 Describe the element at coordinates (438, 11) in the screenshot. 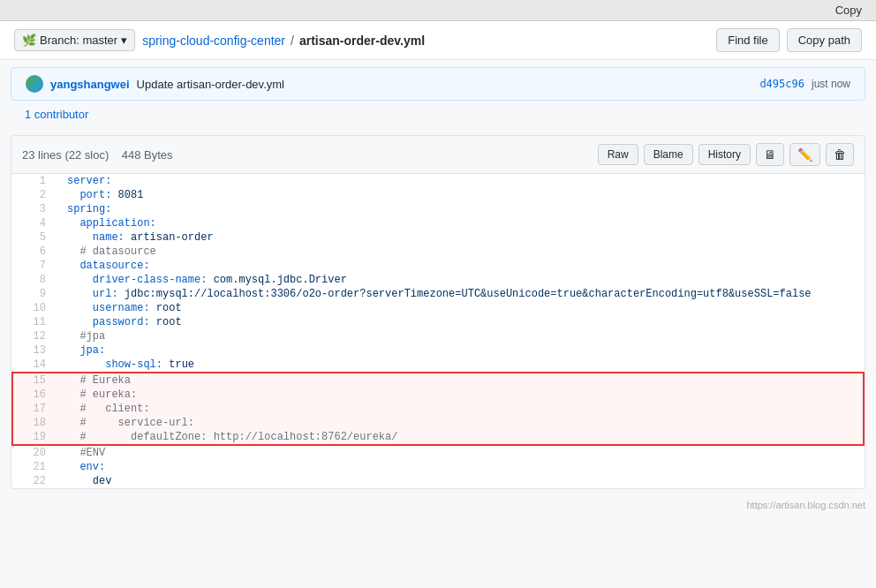

I see `copy-bar: Copy` at that location.